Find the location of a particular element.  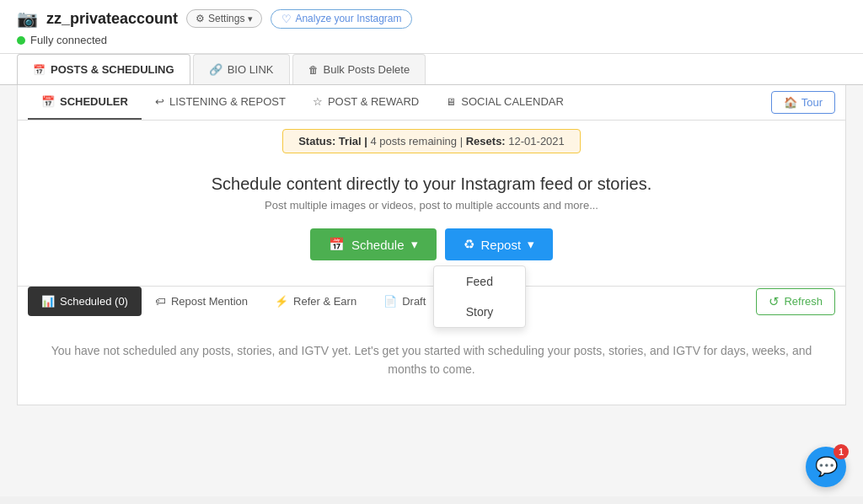

settings-label: Settings is located at coordinates (226, 19).